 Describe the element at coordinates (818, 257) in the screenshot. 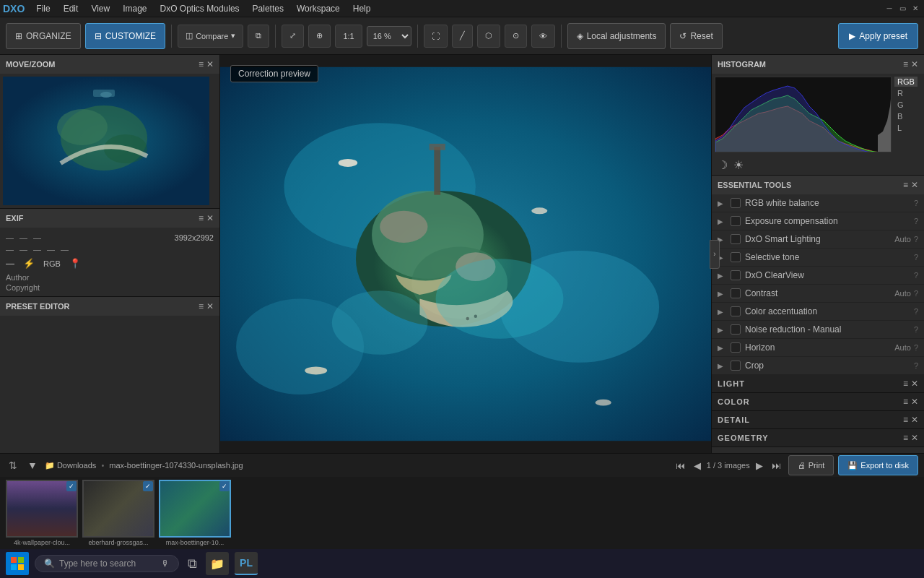

I see `tool-row-selective-tone: ▶ Selective tone ?` at that location.